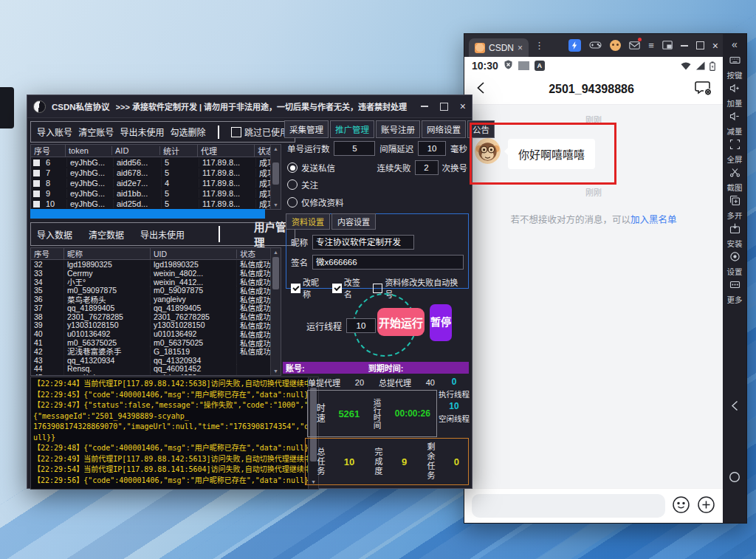  I want to click on selected-row-bar, so click(148, 214).